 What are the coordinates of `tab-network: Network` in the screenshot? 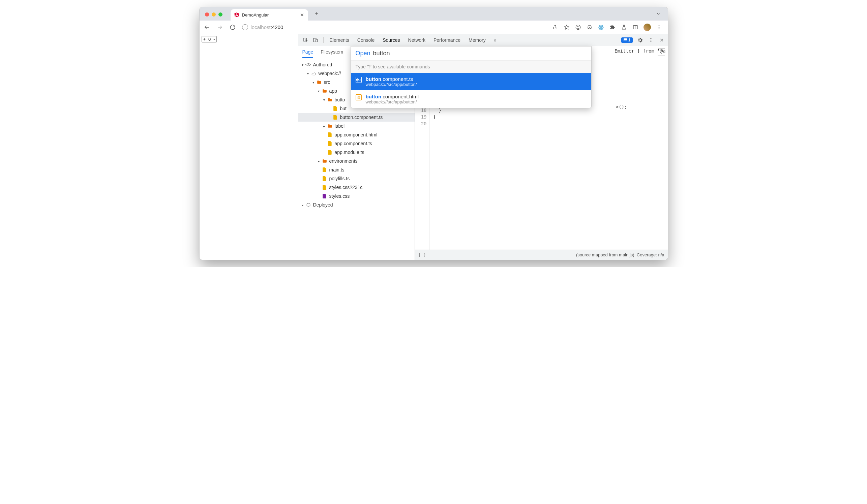 It's located at (417, 40).